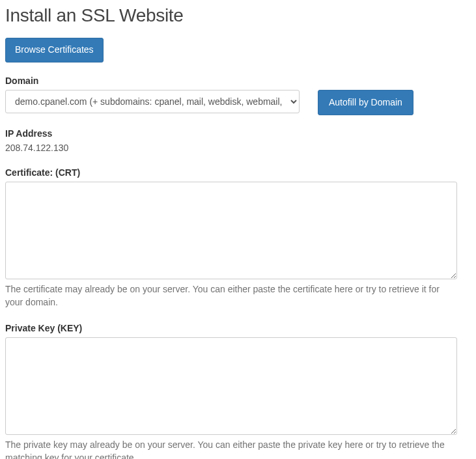  What do you see at coordinates (238, 16) in the screenshot?
I see `page-title: Install an SSL Website` at bounding box center [238, 16].